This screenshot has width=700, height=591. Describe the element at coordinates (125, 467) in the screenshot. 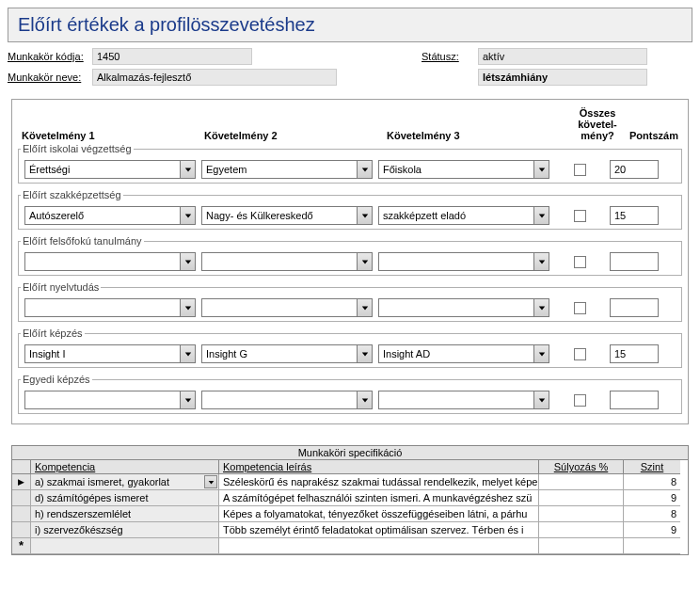

I see `spec-col-kompetencia: Kompetencia` at that location.